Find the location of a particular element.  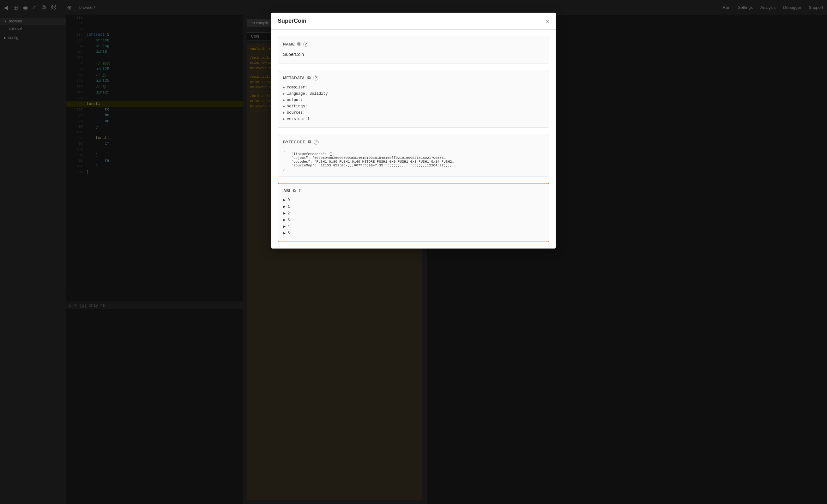

metadata-item-compiler: ▶ compiler: is located at coordinates (414, 87).